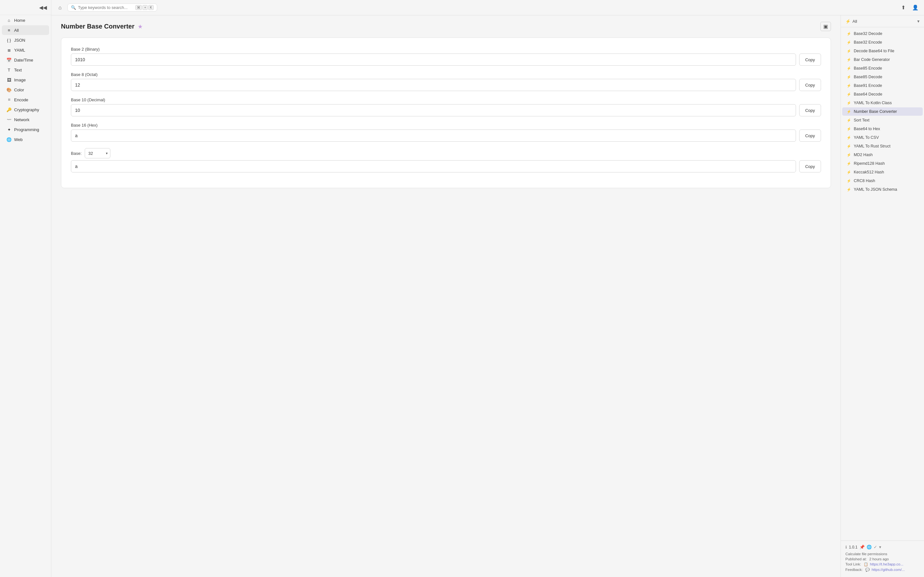  I want to click on custom-base-input: a, so click(434, 166).